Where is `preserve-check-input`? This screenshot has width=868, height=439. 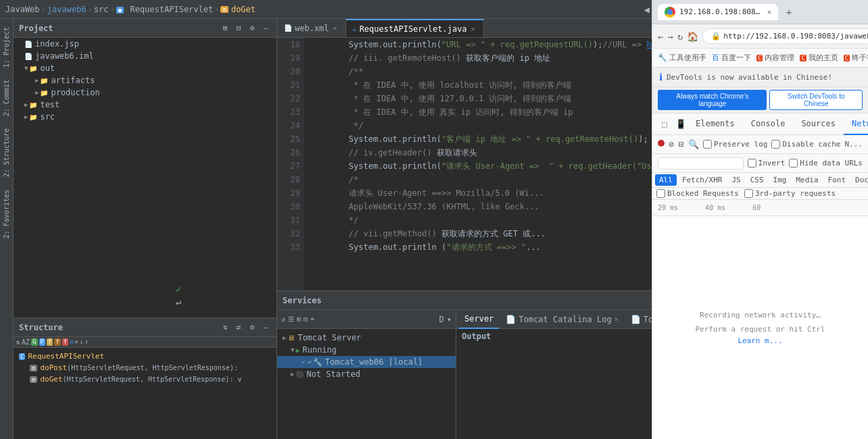 preserve-check-input is located at coordinates (707, 145).